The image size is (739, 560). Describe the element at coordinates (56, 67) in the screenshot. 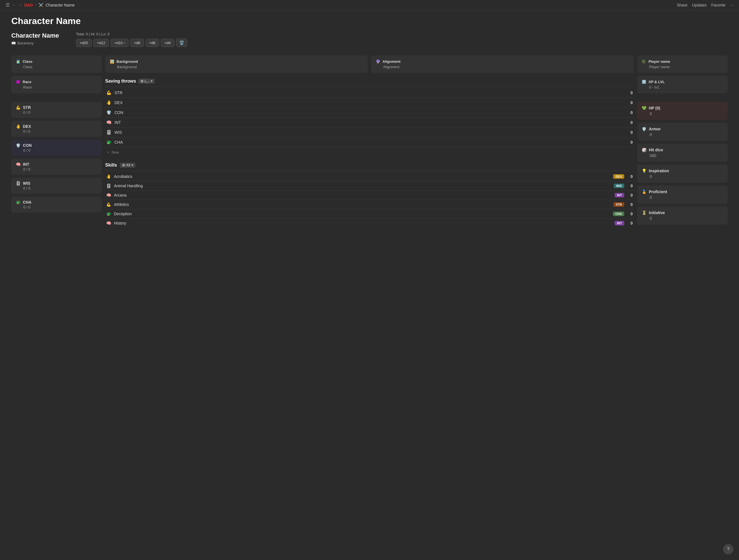

I see `class-value: Class` at that location.